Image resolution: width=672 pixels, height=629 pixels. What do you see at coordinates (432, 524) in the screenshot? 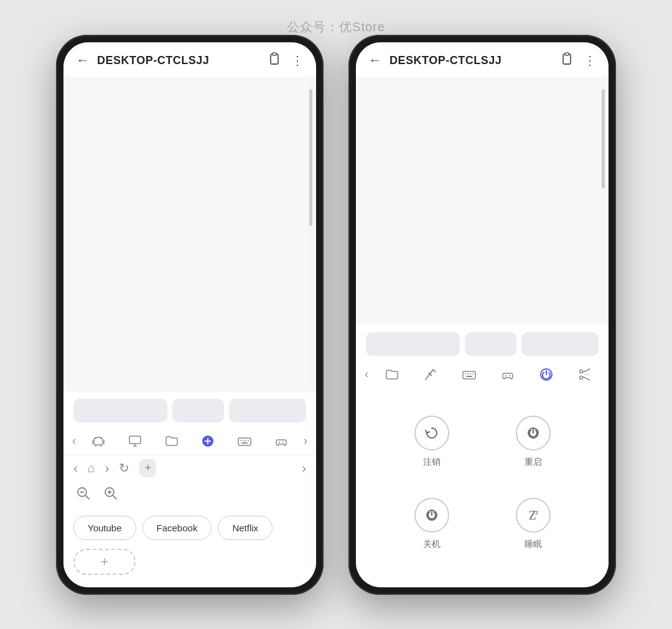
I see `power-item-shutdown: 关机` at bounding box center [432, 524].